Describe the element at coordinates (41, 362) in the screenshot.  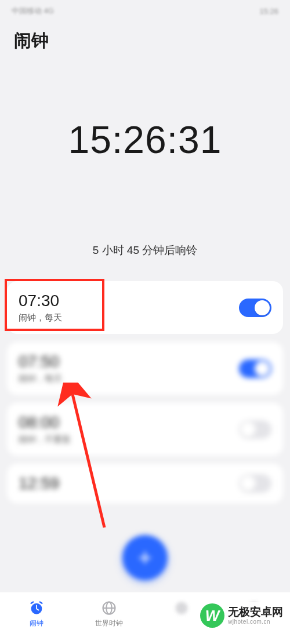
I see `alarm-time: 07:50` at that location.